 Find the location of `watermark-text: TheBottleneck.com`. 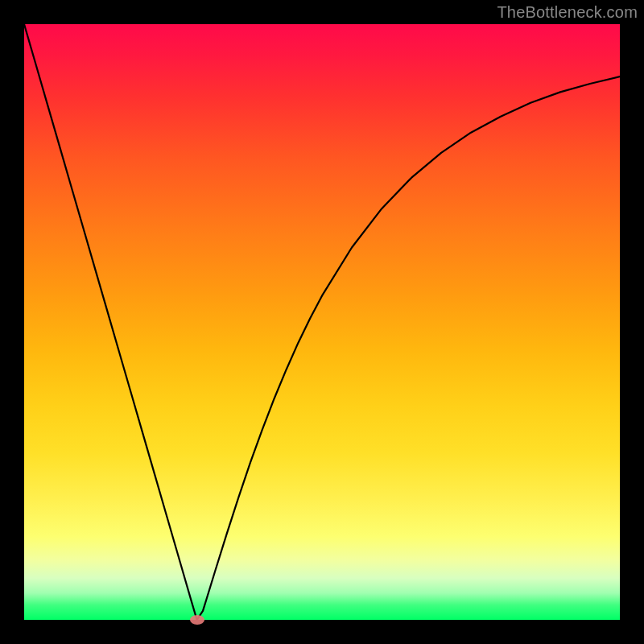

watermark-text: TheBottleneck.com is located at coordinates (567, 13).